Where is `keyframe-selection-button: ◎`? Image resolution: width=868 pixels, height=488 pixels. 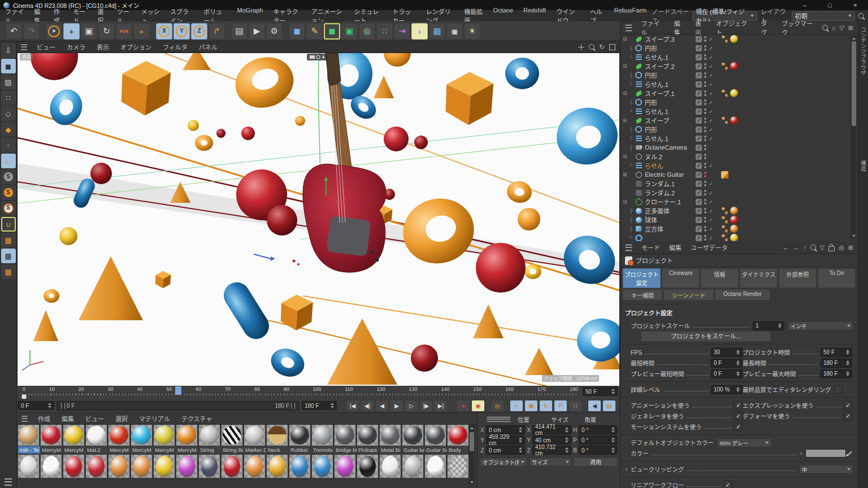
keyframe-selection-button: ◎ is located at coordinates (497, 406).